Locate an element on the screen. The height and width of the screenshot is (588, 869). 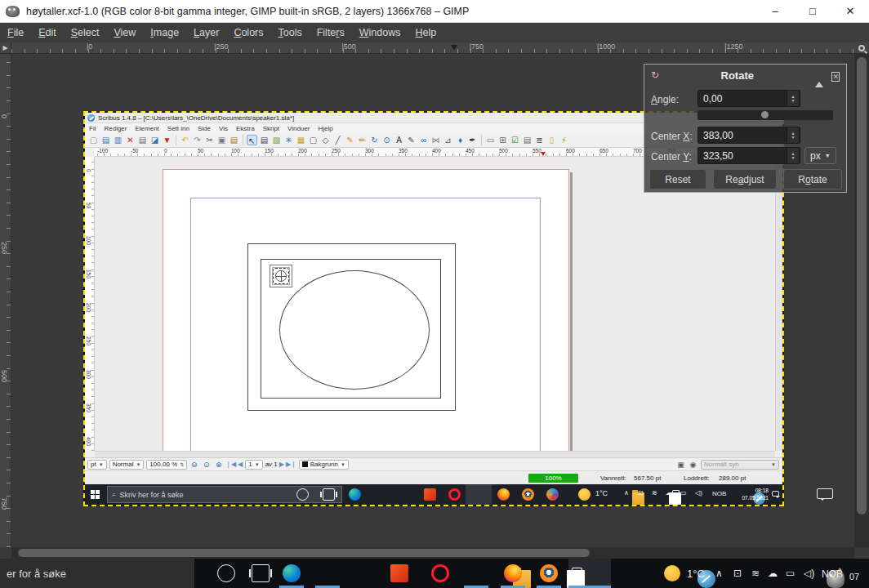
select-item-icon: ↖ is located at coordinates (252, 140).